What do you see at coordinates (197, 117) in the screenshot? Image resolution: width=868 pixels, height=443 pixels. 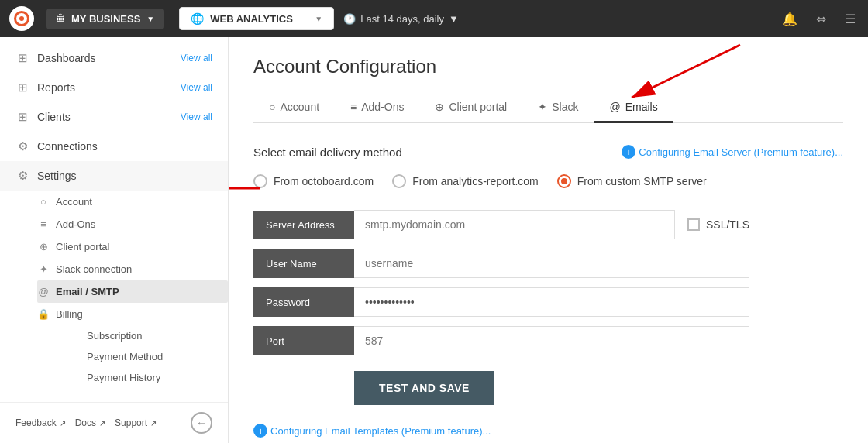 I see `clients-view-all: View all` at bounding box center [197, 117].